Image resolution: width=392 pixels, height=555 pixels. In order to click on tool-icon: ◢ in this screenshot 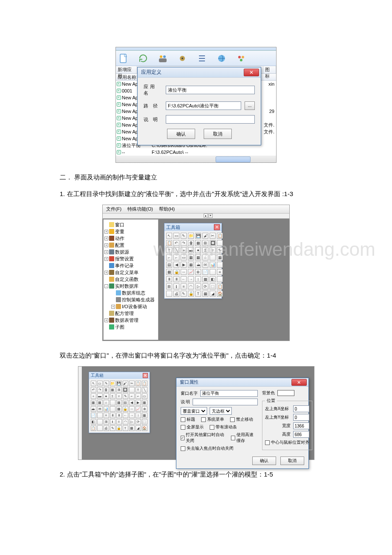, I will do `click(138, 428)`.